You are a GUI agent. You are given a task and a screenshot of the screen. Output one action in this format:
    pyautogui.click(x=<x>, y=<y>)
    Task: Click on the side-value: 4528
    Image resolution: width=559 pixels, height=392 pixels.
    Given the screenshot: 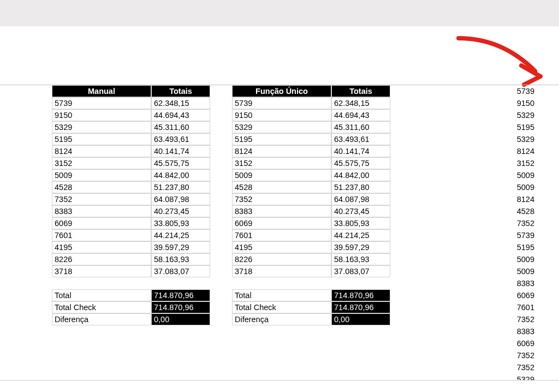 What is the action you would take?
    pyautogui.click(x=515, y=211)
    